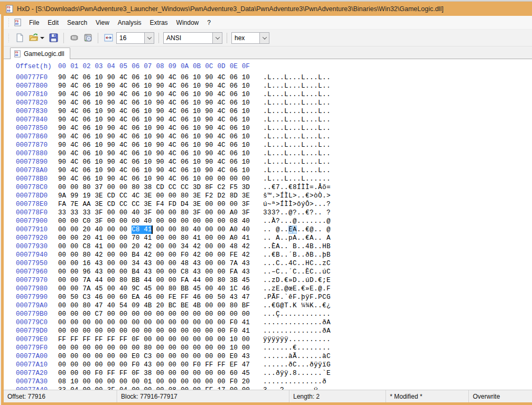 This screenshot has height=405, width=532. Describe the element at coordinates (274, 187) in the screenshot. I see `ascii-char: €` at that location.